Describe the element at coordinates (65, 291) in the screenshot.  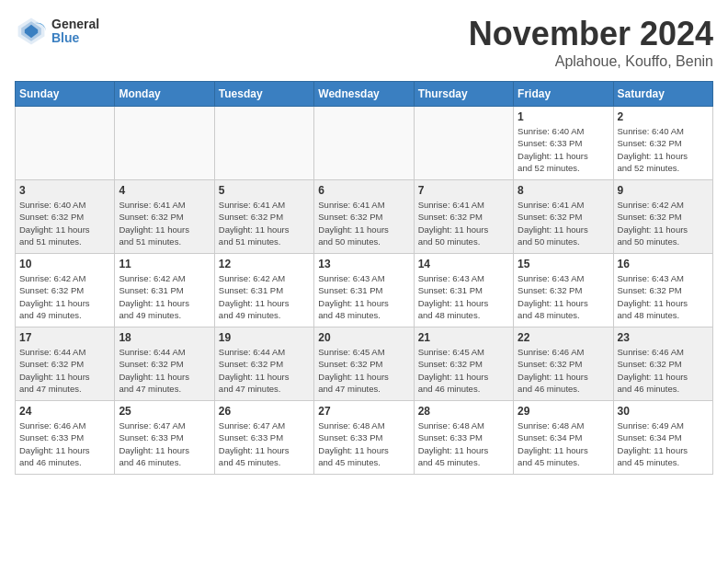
I see `calendar-cell: 10Sunrise: 6:42 AM Sunset: 6:32 PM Dayli…` at that location.